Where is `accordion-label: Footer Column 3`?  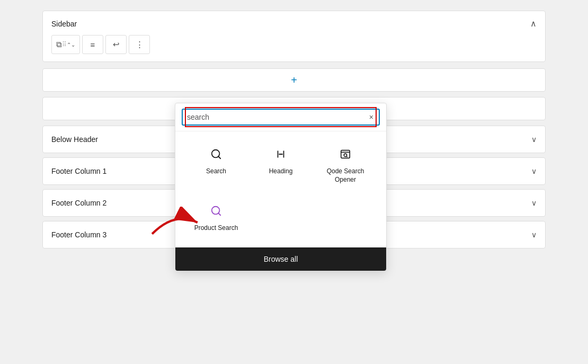 accordion-label: Footer Column 3 is located at coordinates (79, 235).